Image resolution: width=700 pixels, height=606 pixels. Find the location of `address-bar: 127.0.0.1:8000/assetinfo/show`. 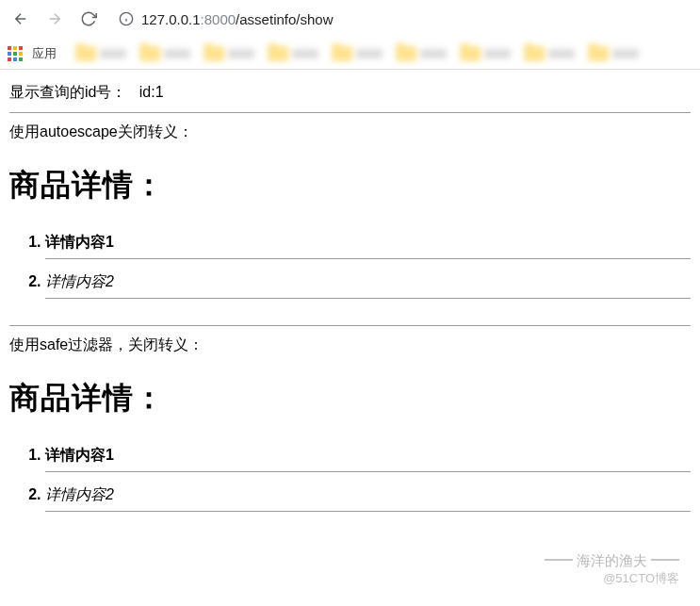

address-bar: 127.0.0.1:8000/assetinfo/show is located at coordinates (401, 19).